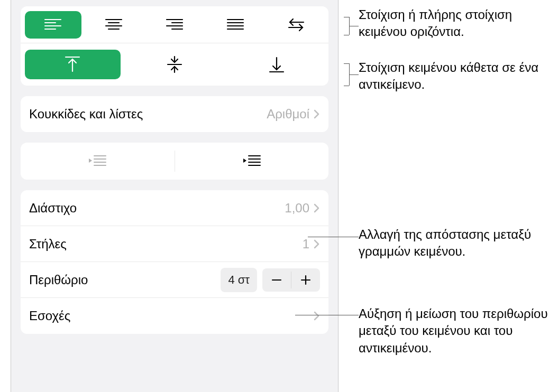  I want to click on columns-label: Στήλες, so click(166, 244).